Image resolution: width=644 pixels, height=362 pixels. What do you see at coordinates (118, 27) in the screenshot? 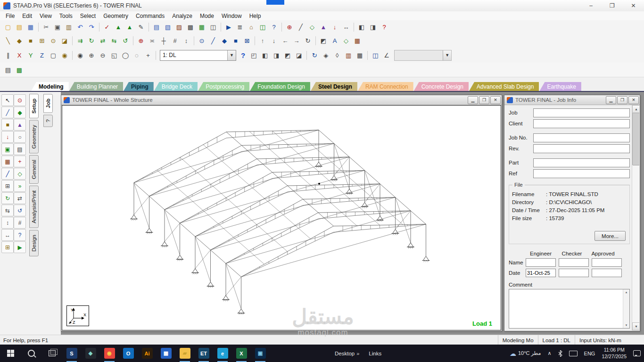
I see `sort-ascending-icon: ▲` at bounding box center [118, 27].